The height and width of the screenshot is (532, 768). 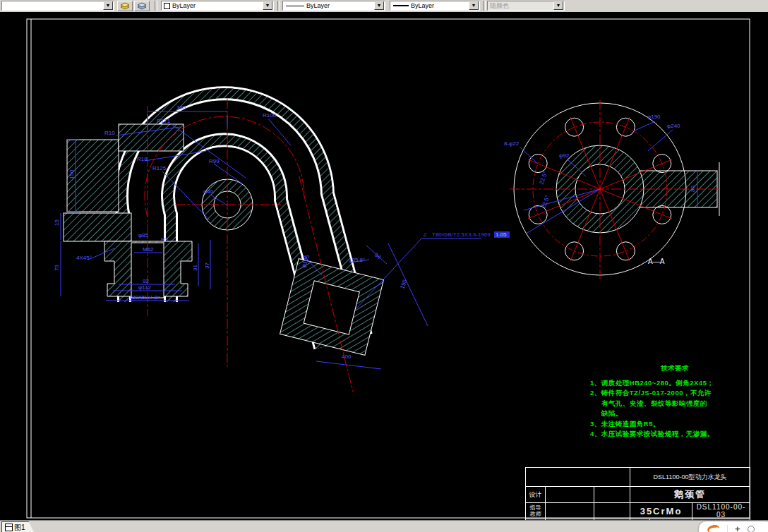 What do you see at coordinates (727, 528) in the screenshot?
I see `overlay-divider` at bounding box center [727, 528].